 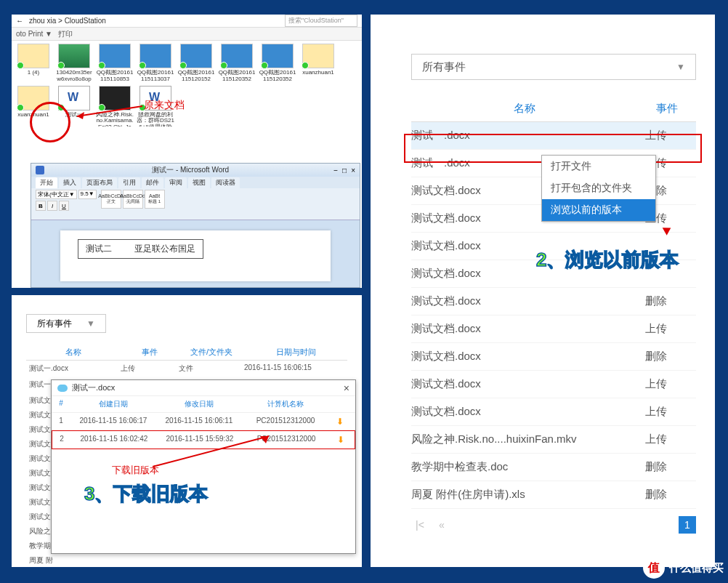 What do you see at coordinates (187, 72) in the screenshot?
I see `file-explorer: ← zhou xia > CloudStation 搜索"CloudStatio…` at bounding box center [187, 72].